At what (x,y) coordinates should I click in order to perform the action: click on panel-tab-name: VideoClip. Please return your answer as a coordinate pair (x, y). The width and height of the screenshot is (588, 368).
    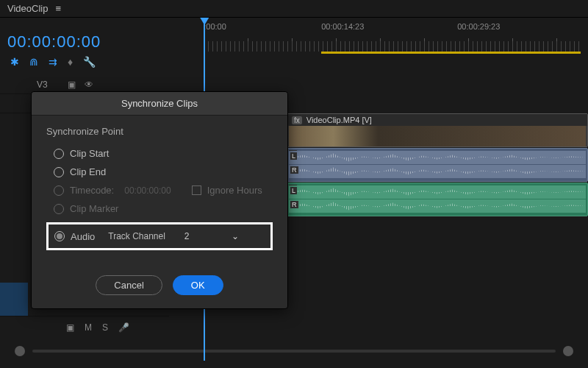
    Looking at the image, I should click on (28, 9).